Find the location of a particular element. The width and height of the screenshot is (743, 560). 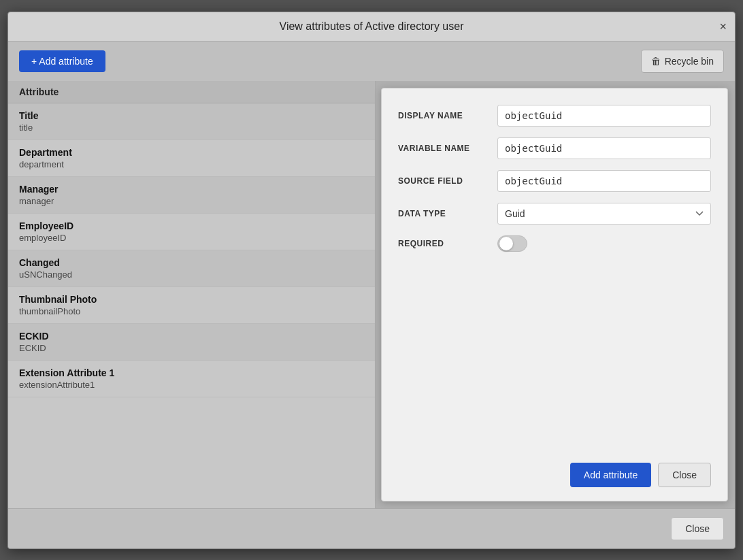

modal-header: View attributes of Active directory user… is located at coordinates (372, 27).